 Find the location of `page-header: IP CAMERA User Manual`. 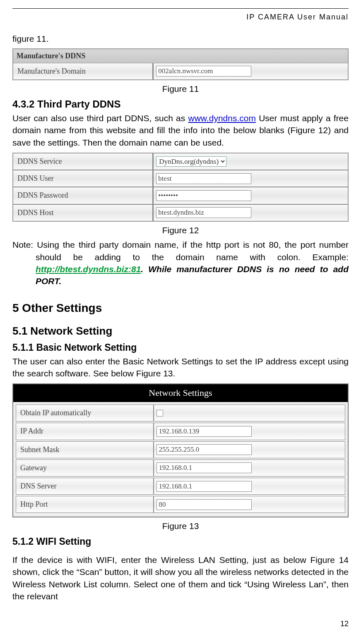

page-header: IP CAMERA User Manual is located at coordinates (180, 15).